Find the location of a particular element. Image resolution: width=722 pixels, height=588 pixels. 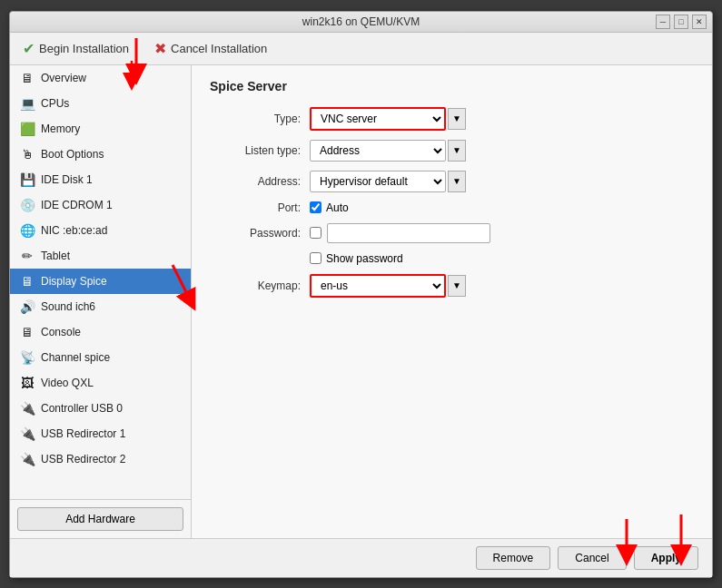

address-select: Hypervisor default is located at coordinates (378, 181).